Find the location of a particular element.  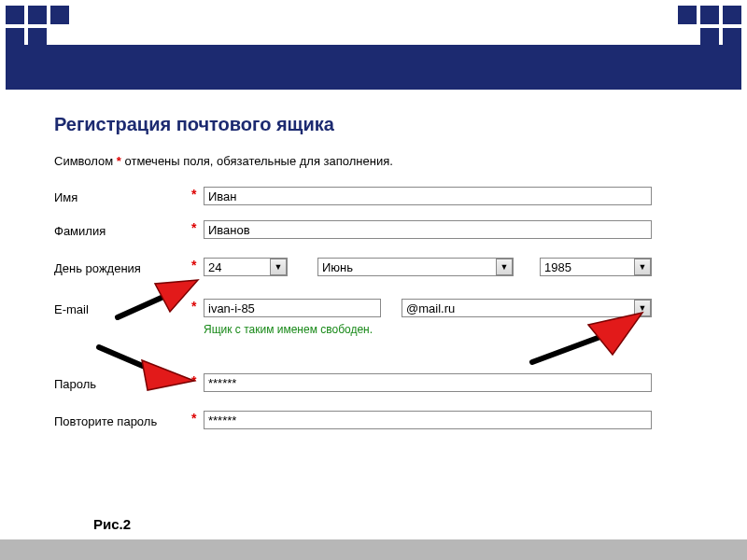

email-availability-hint: Ящик с таким именем свободен. is located at coordinates (288, 329).